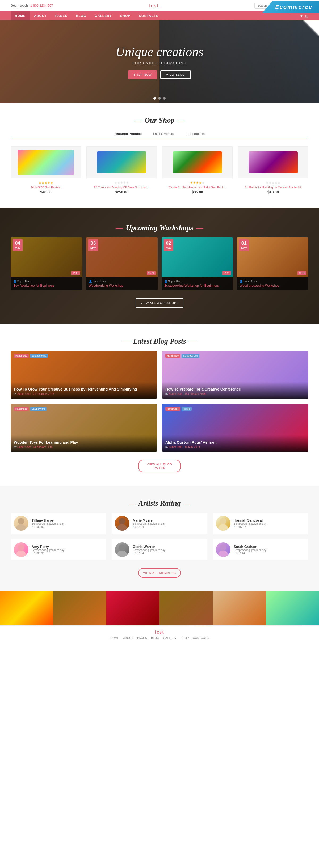 The image size is (319, 868). I want to click on workshop-info: 👤 Super User Wood processing Workshop, so click(272, 284).